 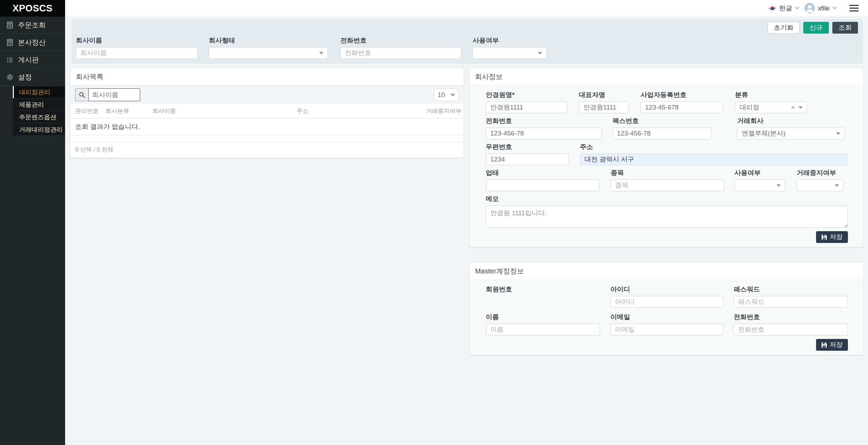 I want to click on sidebar-item-label: 본사정산, so click(x=32, y=42).